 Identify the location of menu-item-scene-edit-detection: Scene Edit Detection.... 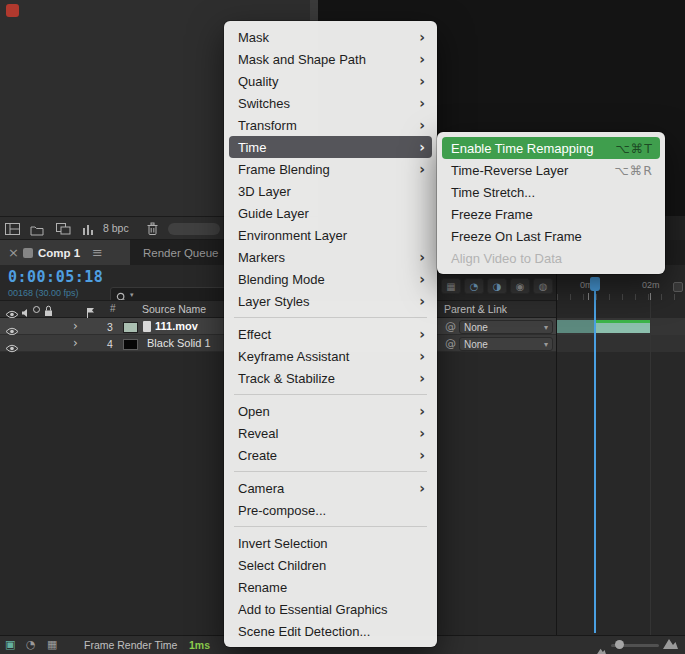
(330, 631).